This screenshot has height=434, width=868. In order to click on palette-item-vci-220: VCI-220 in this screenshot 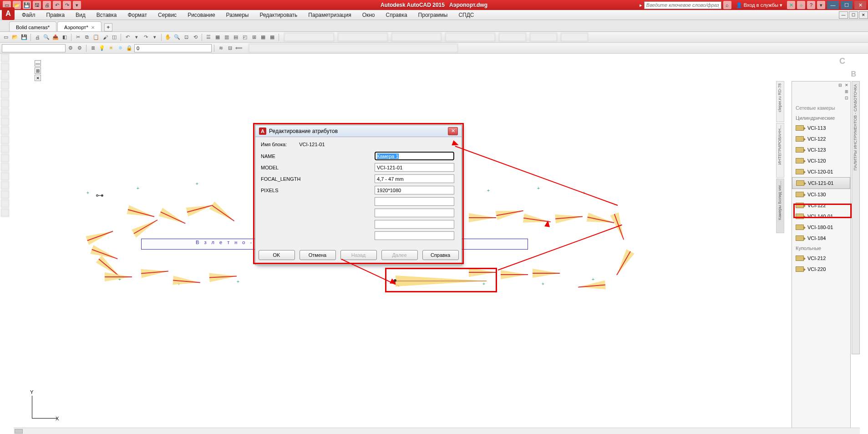, I will do `click(821, 269)`.